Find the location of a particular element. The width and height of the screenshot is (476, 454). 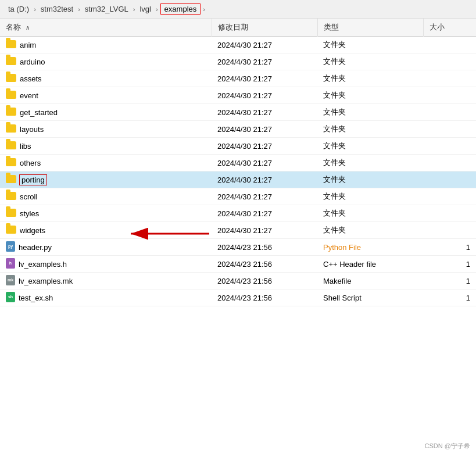

table-row: mklv_examples.mk2024/4/23 21:56Makefile1 is located at coordinates (238, 281).